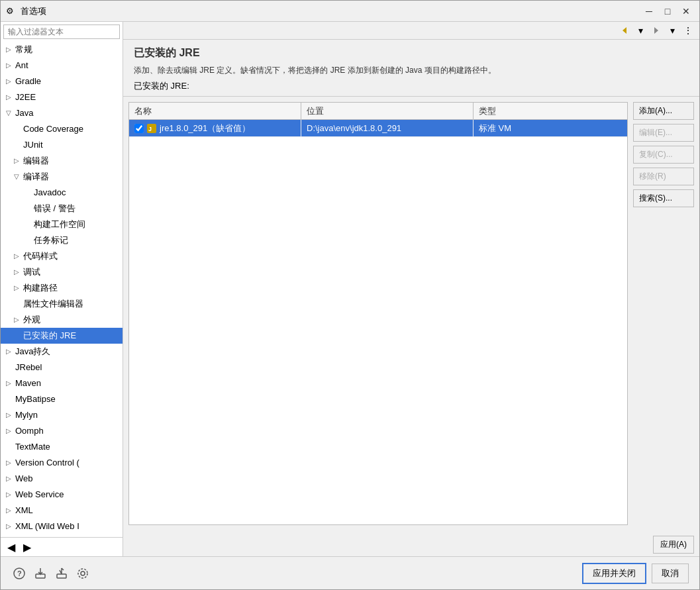 The height and width of the screenshot is (590, 700). Describe the element at coordinates (664, 132) in the screenshot. I see `edit-button: 编辑(E)...` at that location.